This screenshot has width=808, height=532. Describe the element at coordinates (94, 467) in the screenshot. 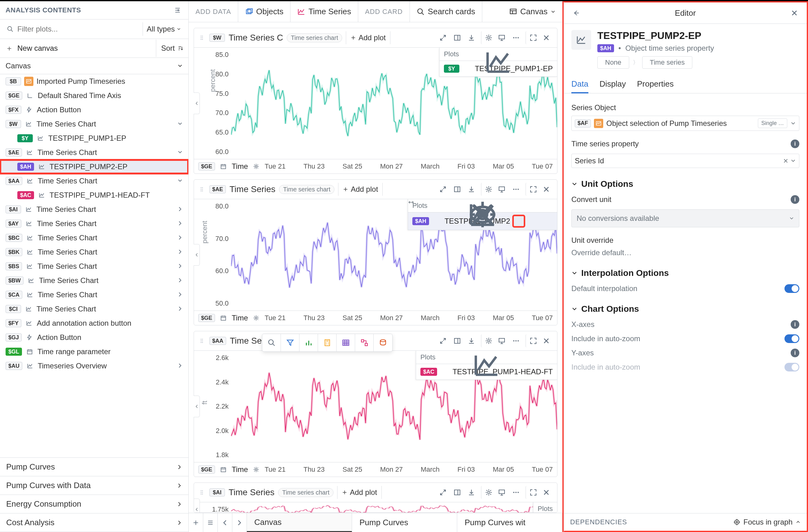

I see `sidebar-group: Pump Curves` at that location.